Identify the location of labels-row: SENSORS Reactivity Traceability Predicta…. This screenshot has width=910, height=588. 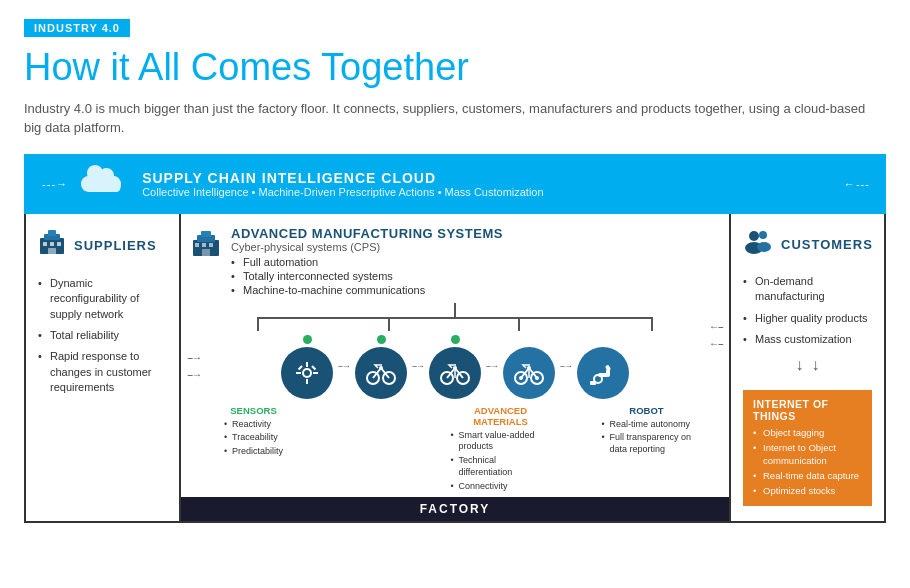
(455, 449).